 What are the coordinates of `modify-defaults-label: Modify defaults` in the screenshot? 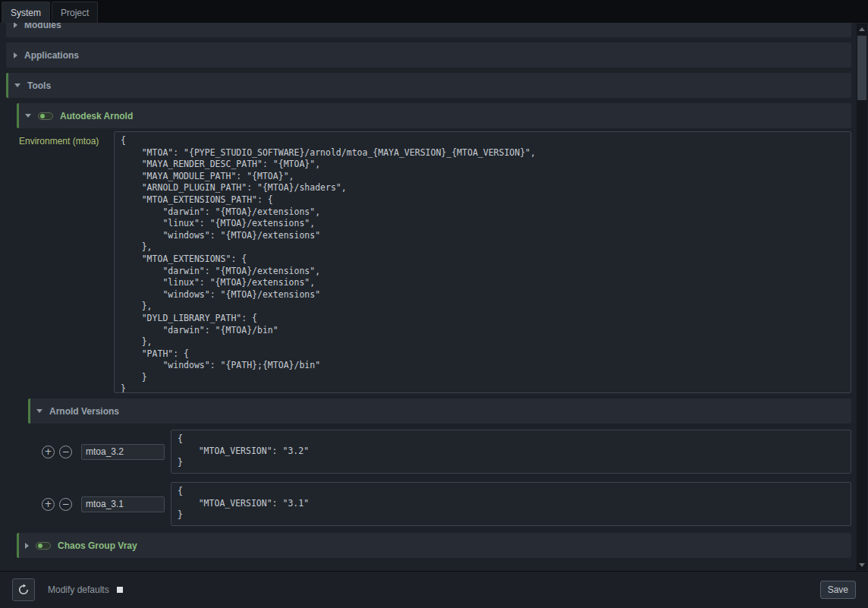 It's located at (79, 590).